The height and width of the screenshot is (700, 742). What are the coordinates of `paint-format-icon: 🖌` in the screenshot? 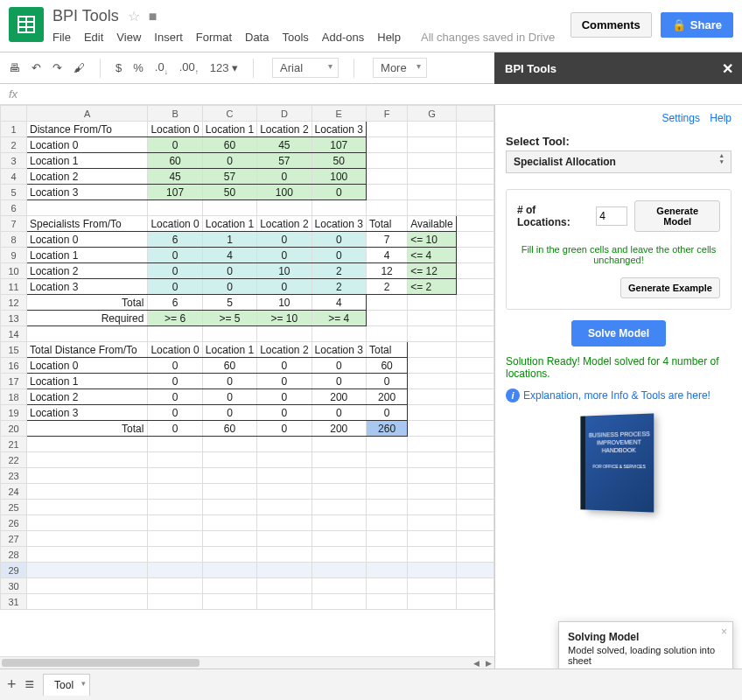 It's located at (79, 68).